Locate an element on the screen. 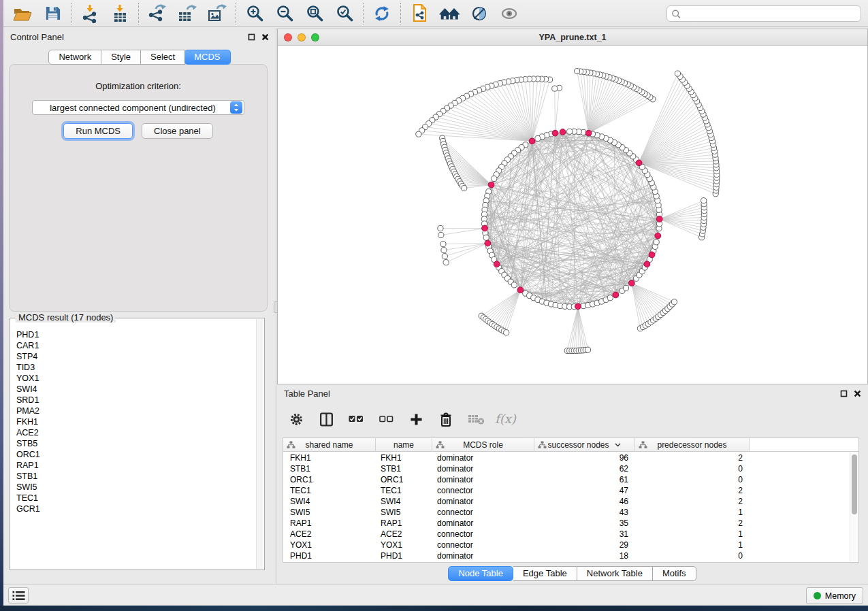  svg-text: f(x) is located at coordinates (506, 419).